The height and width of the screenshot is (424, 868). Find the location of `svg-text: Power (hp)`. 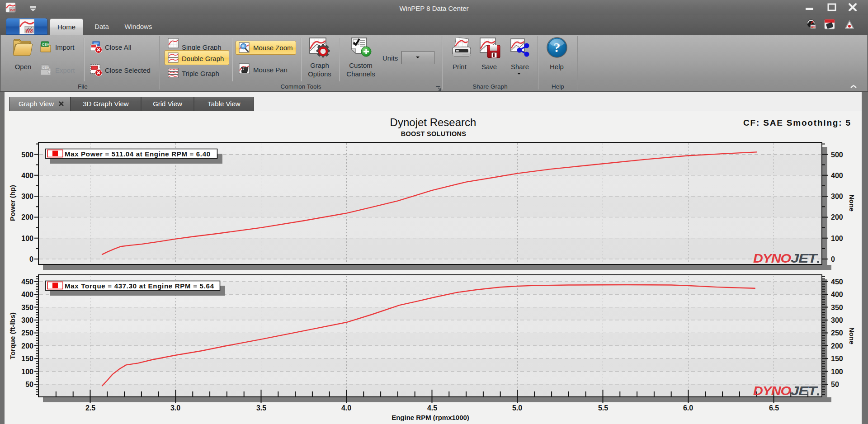

svg-text: Power (hp) is located at coordinates (13, 203).